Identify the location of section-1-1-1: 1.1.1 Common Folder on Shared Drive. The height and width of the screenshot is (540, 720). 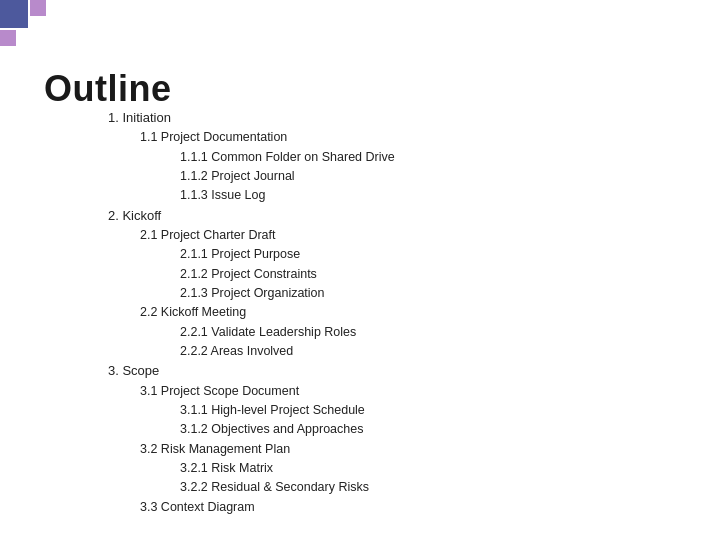
(288, 158).